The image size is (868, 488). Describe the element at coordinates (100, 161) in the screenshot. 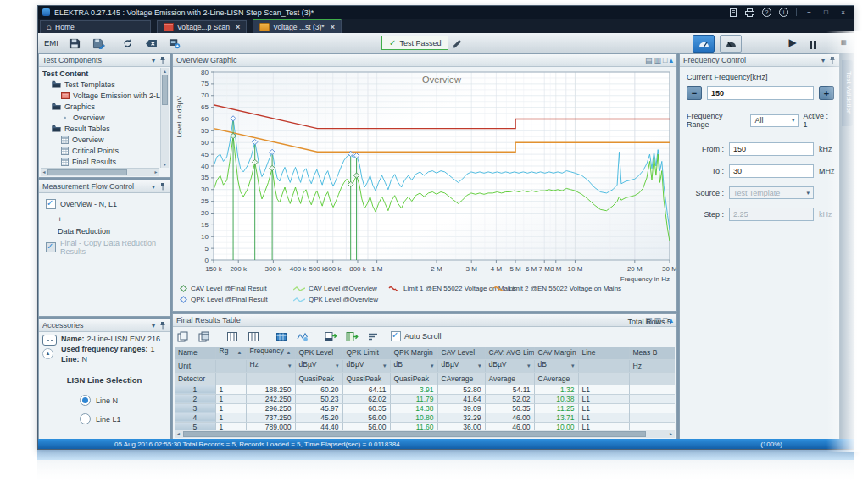

I see `tree-item: Final Results` at that location.